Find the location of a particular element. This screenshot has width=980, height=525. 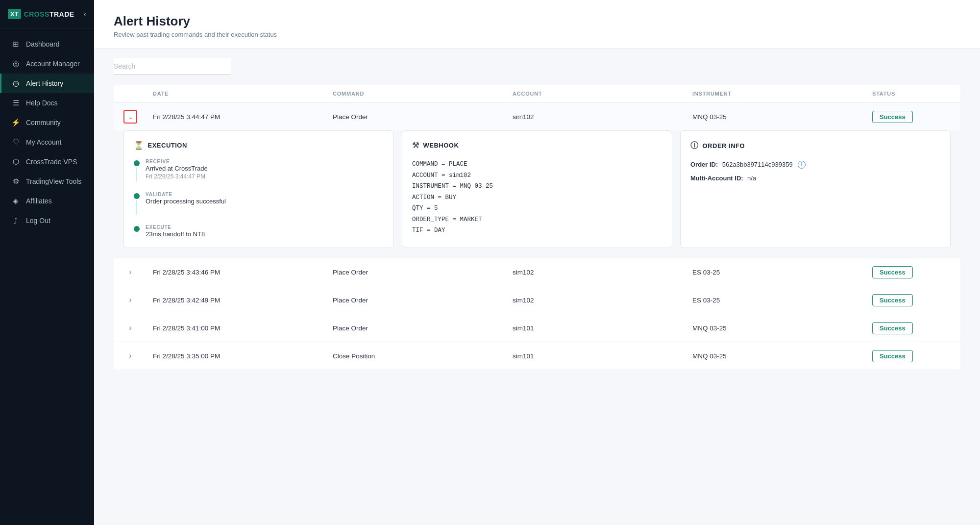

table-header: DATE COMMAND ACCOUNT INSTRUMENT STATUS is located at coordinates (537, 94).